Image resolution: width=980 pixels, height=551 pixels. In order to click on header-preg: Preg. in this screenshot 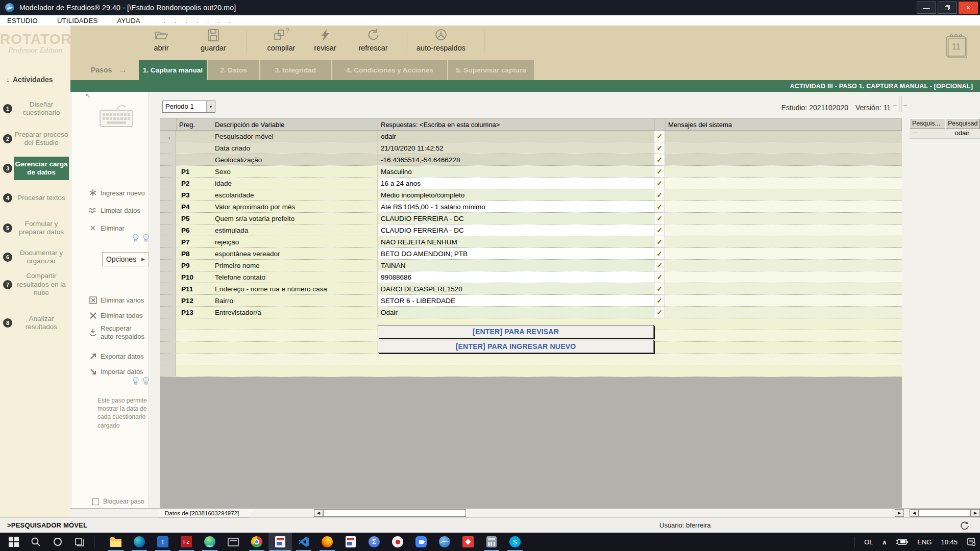, I will do `click(194, 124)`.